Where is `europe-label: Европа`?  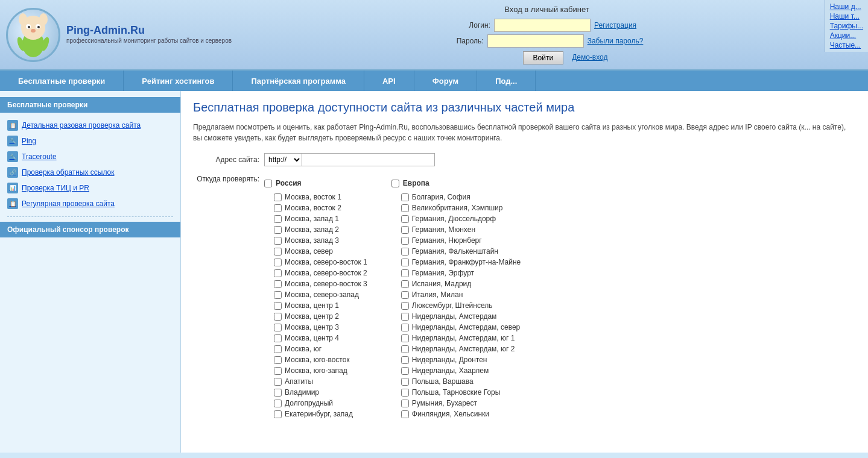 europe-label: Европа is located at coordinates (416, 183).